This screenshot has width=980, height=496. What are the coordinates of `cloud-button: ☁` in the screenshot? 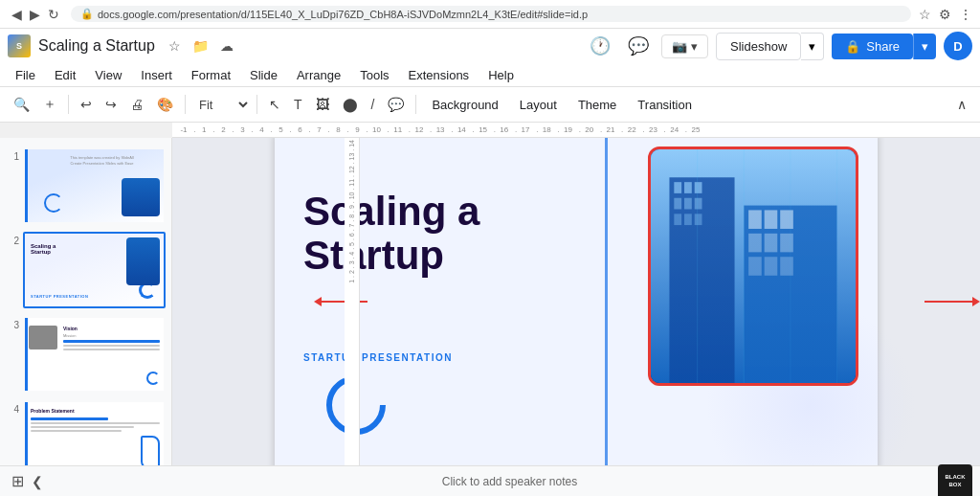 It's located at (227, 46).